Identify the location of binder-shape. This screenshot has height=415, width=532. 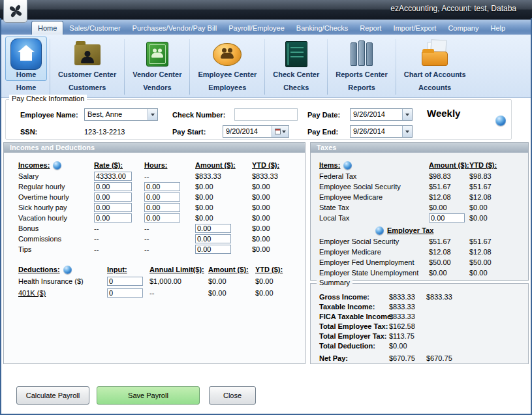
(362, 54).